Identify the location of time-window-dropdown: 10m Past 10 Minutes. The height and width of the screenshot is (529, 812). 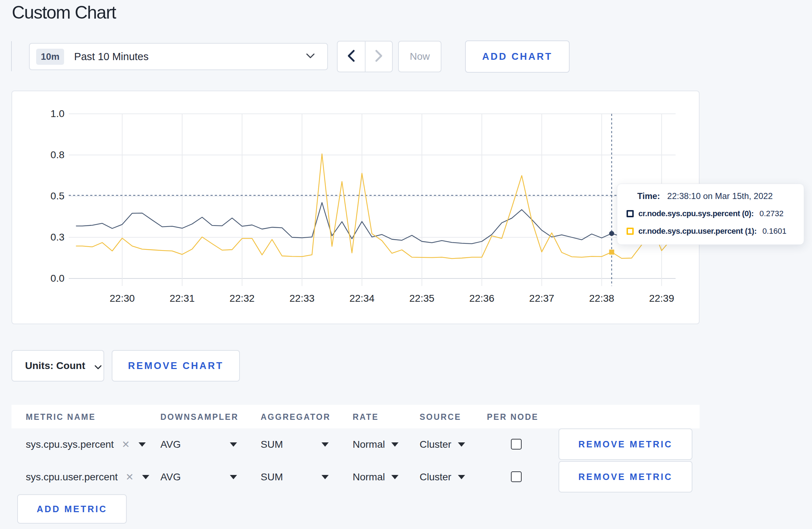
(178, 57).